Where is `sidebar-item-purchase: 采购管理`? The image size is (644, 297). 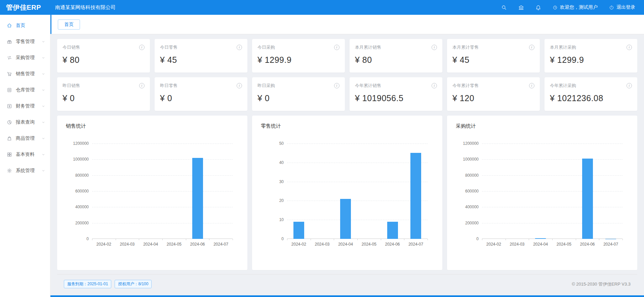
sidebar-item-purchase: 采购管理 is located at coordinates (25, 58).